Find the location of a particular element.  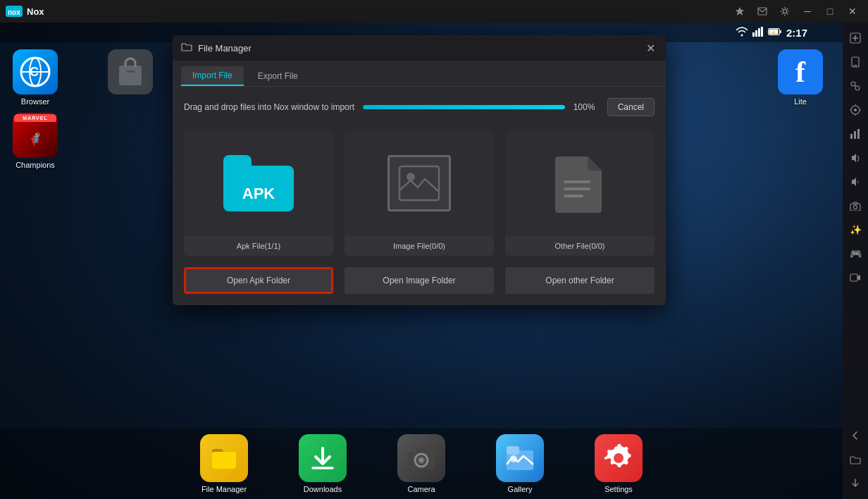

open-other-folder-button: Open other Folder is located at coordinates (580, 281).